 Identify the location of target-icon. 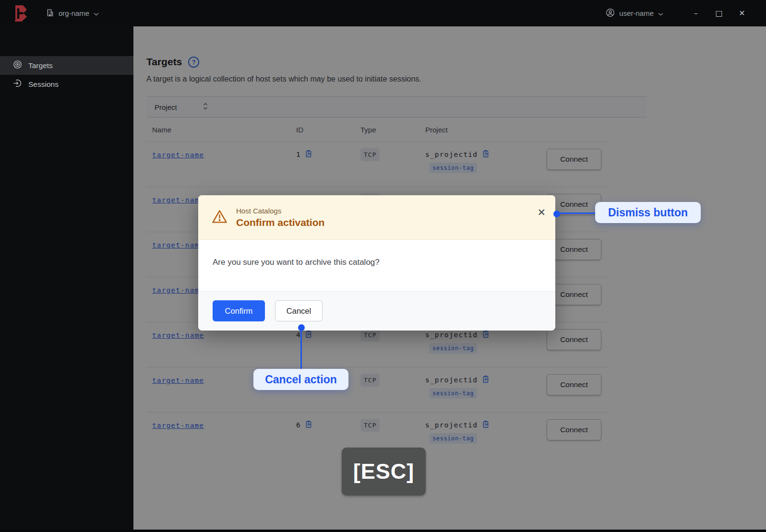
(17, 65).